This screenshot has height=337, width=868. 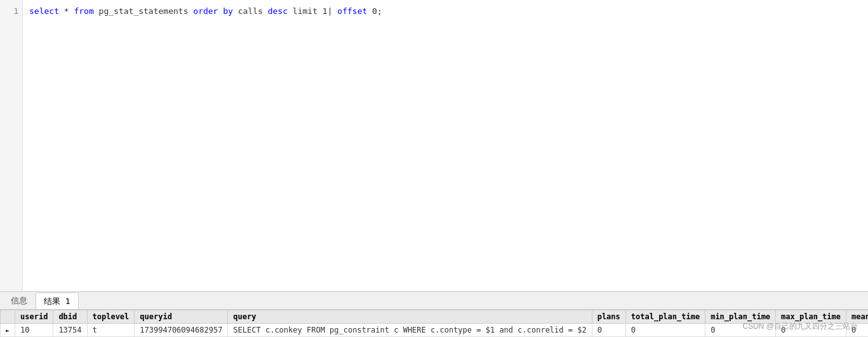 What do you see at coordinates (608, 330) in the screenshot?
I see `cell-plans: 0` at bounding box center [608, 330].